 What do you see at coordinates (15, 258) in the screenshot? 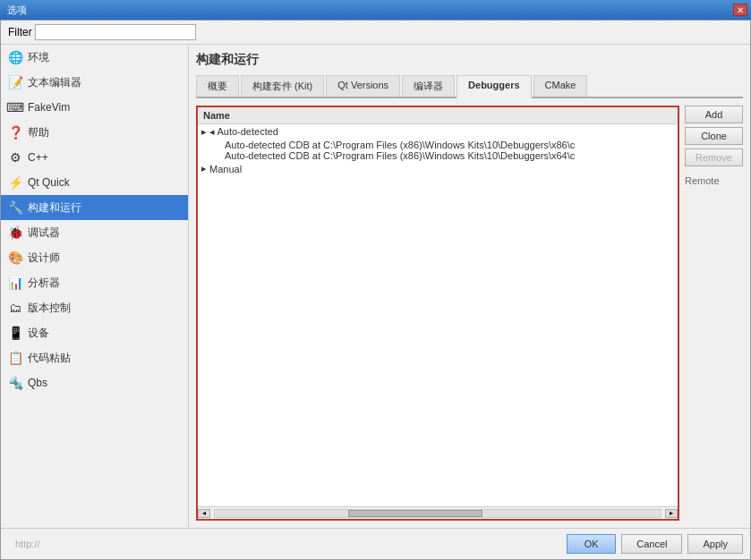
I see `designer-icon: 🎨` at bounding box center [15, 258].